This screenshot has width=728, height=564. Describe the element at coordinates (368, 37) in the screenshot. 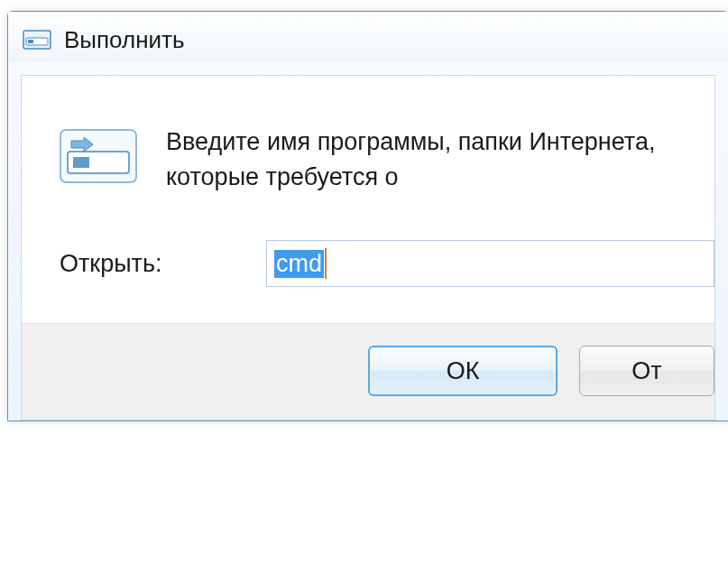

I see `titlebar: Выполнить` at that location.